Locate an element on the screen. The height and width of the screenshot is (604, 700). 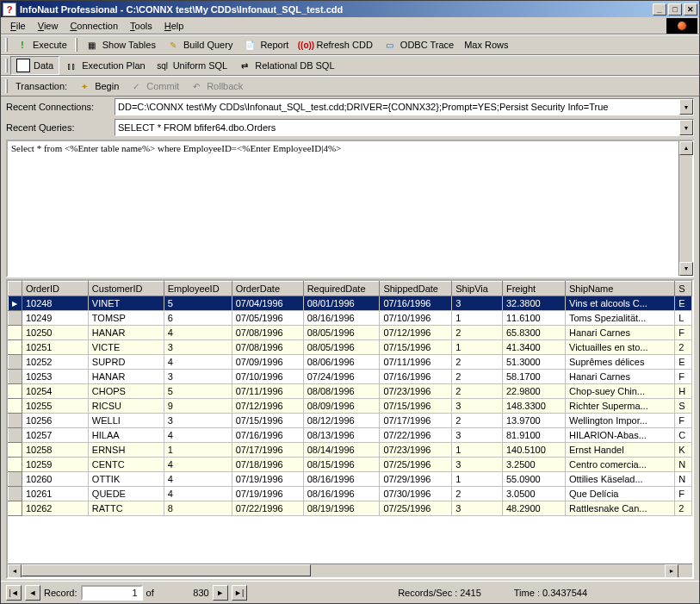
cell: 07/25/1996 is located at coordinates (416, 508).